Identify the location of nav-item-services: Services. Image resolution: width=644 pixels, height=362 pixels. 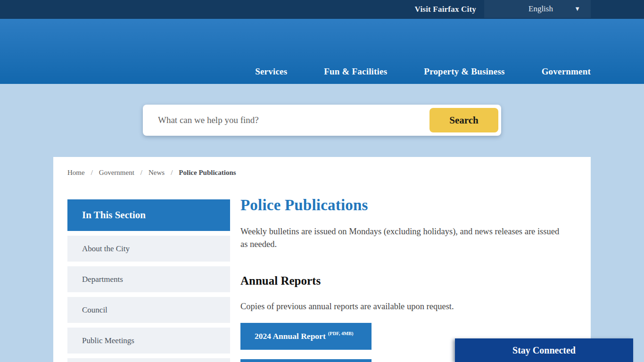
(271, 72).